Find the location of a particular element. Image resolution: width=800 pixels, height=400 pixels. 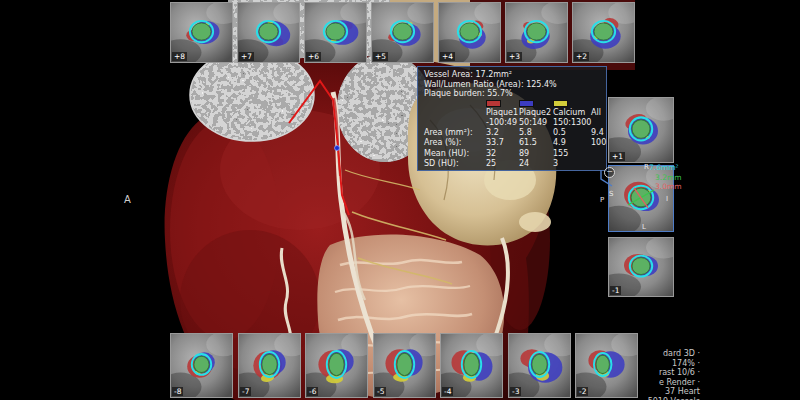

cell-value: 9.4 is located at coordinates (606, 133).